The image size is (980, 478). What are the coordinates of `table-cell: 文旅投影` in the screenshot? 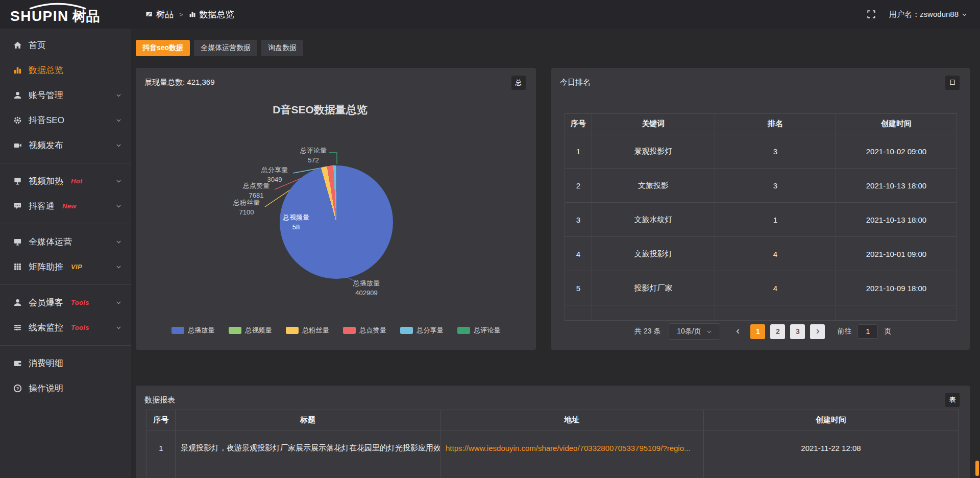 It's located at (653, 186).